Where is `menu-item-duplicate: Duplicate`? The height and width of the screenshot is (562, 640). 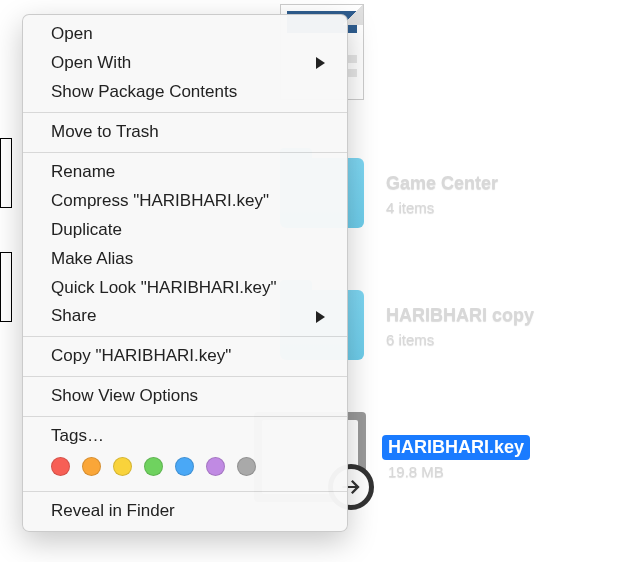 menu-item-duplicate: Duplicate is located at coordinates (185, 230).